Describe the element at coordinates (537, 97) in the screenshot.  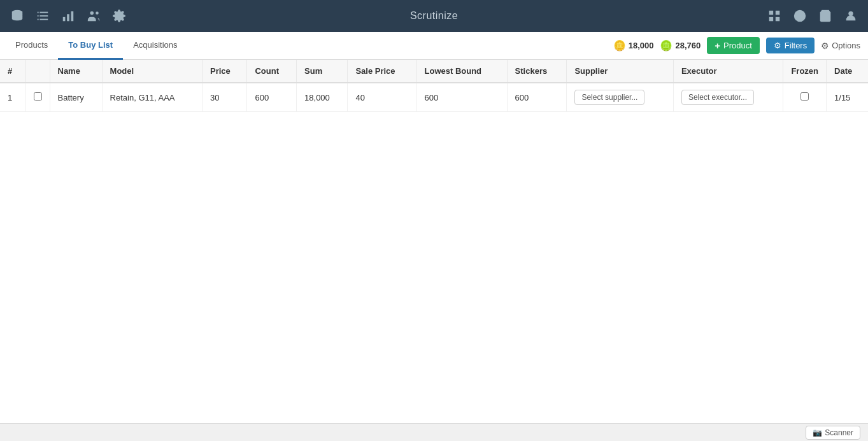
I see `cell-stickers: 600` at that location.